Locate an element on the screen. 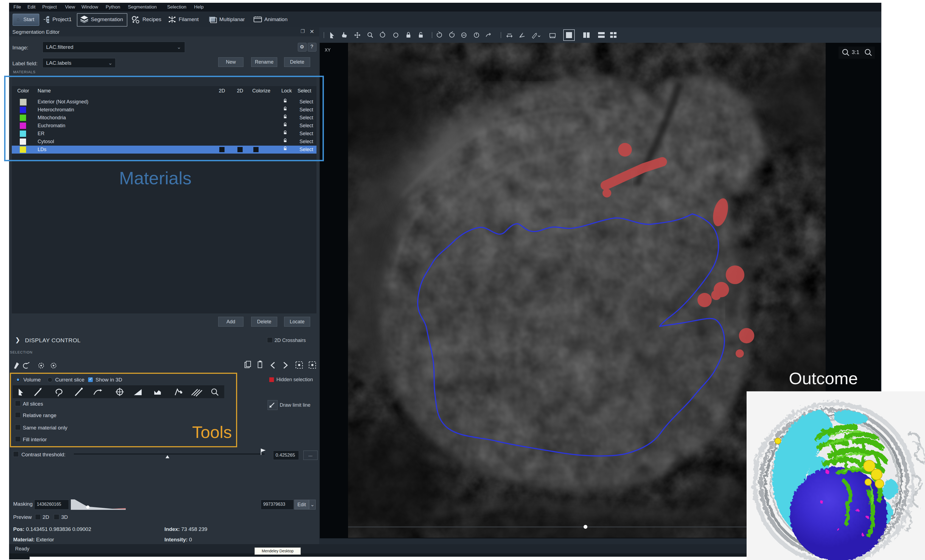  svg-text: 3:1 is located at coordinates (856, 52).